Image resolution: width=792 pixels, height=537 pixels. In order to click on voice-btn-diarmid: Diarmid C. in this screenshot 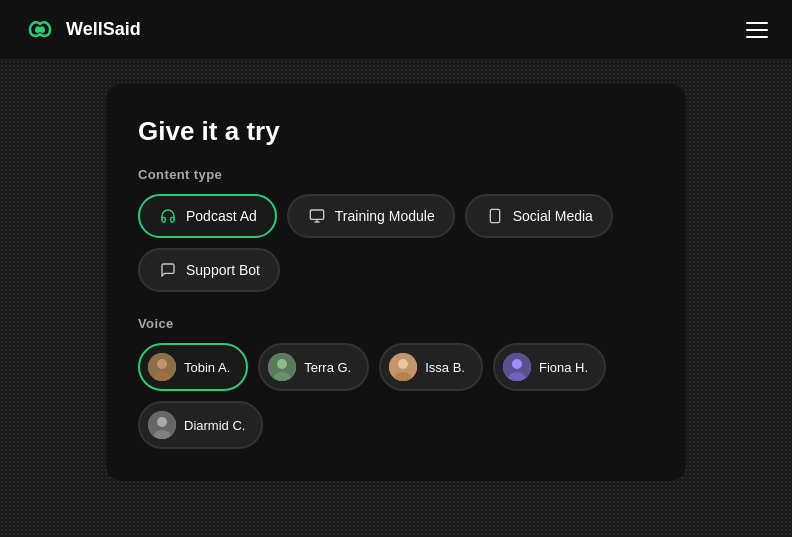, I will do `click(200, 425)`.